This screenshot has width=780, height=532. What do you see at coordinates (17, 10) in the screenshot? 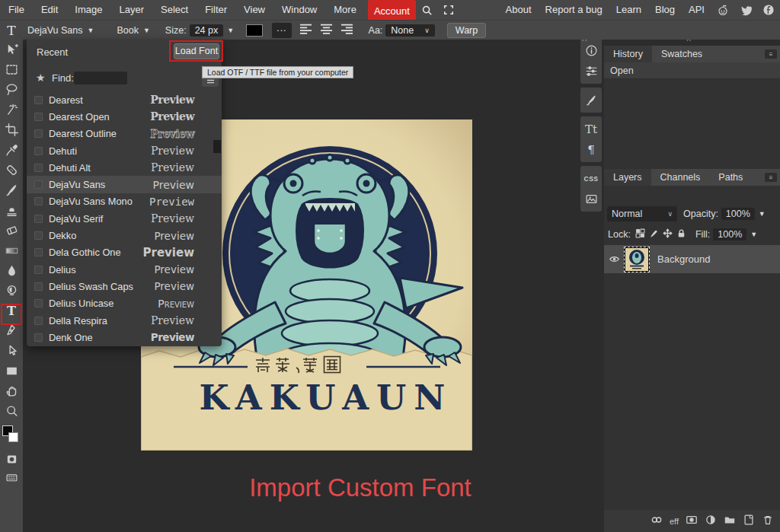
I see `menu-item-file: File` at bounding box center [17, 10].